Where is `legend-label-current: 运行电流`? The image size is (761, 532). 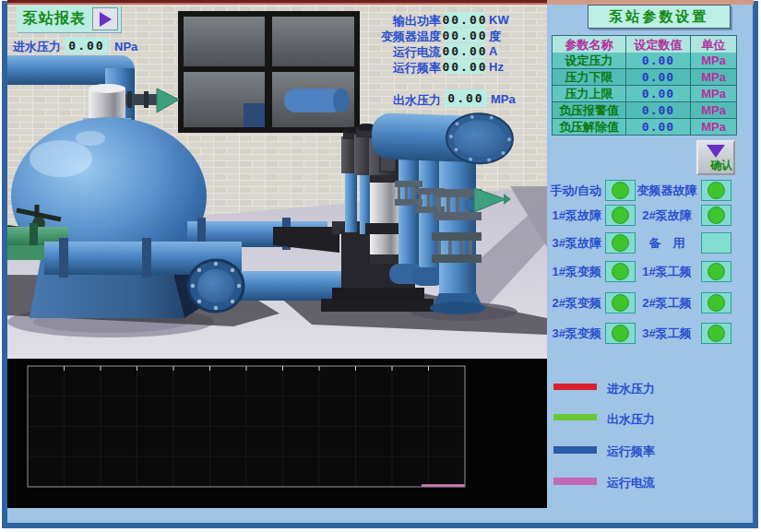 legend-label-current: 运行电流 is located at coordinates (631, 483).